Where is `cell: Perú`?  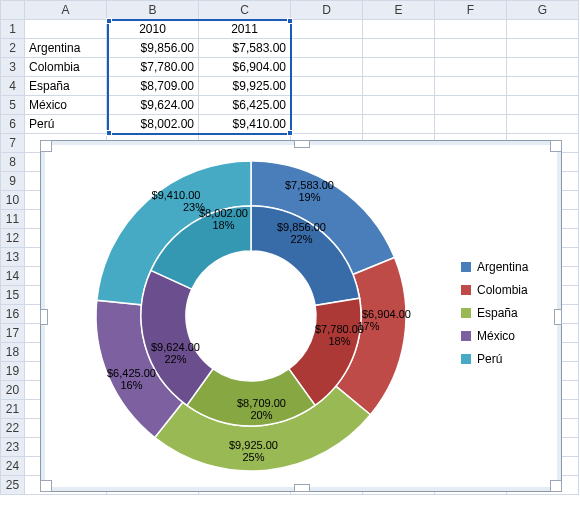 cell: Perú is located at coordinates (66, 124).